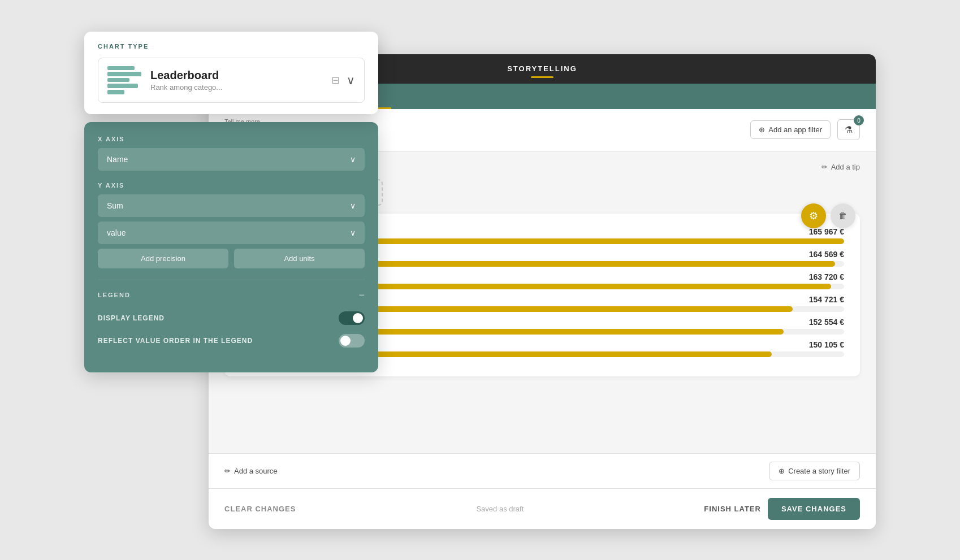 This screenshot has width=960, height=560. I want to click on add-filter-plus-icon: ⊕, so click(762, 130).